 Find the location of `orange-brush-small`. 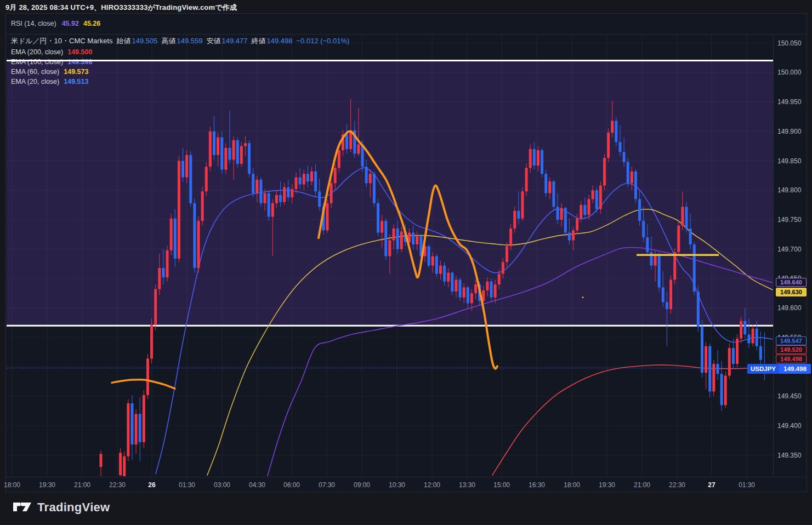

orange-brush-small is located at coordinates (144, 384).